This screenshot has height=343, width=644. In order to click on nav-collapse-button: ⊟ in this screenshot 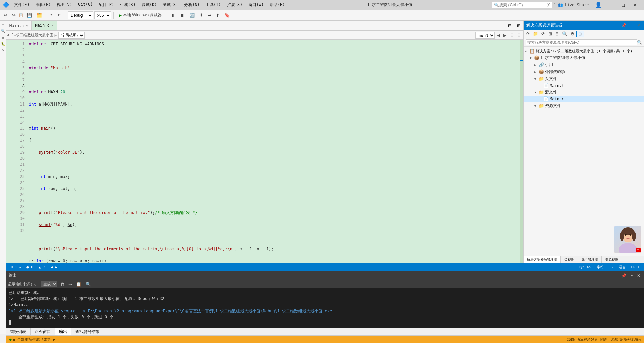, I will do `click(512, 35)`.